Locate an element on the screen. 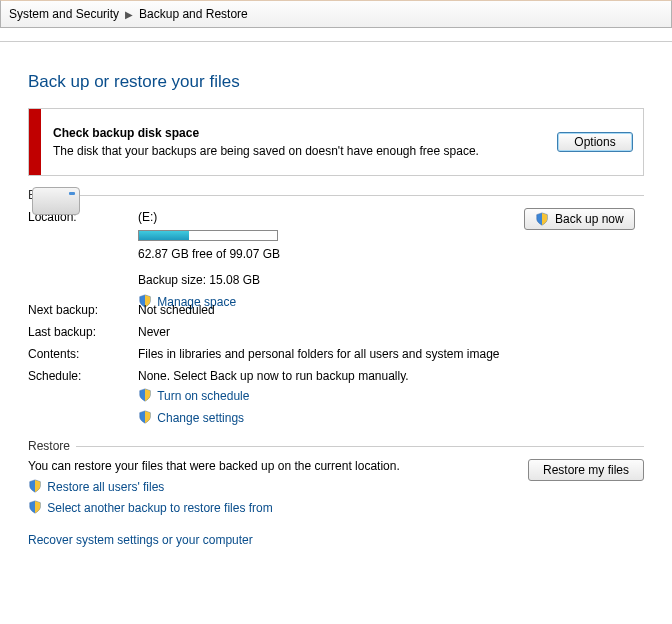  label-contents: Contents: is located at coordinates (83, 354).